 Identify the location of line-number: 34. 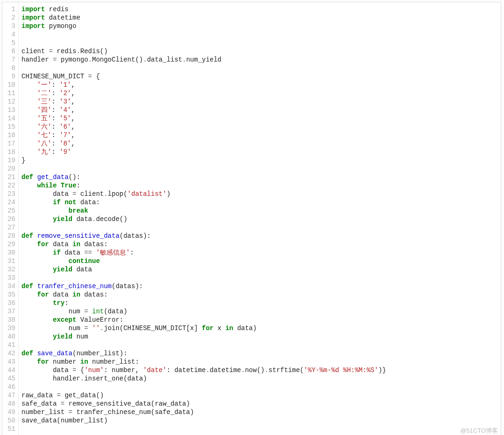
(10, 286).